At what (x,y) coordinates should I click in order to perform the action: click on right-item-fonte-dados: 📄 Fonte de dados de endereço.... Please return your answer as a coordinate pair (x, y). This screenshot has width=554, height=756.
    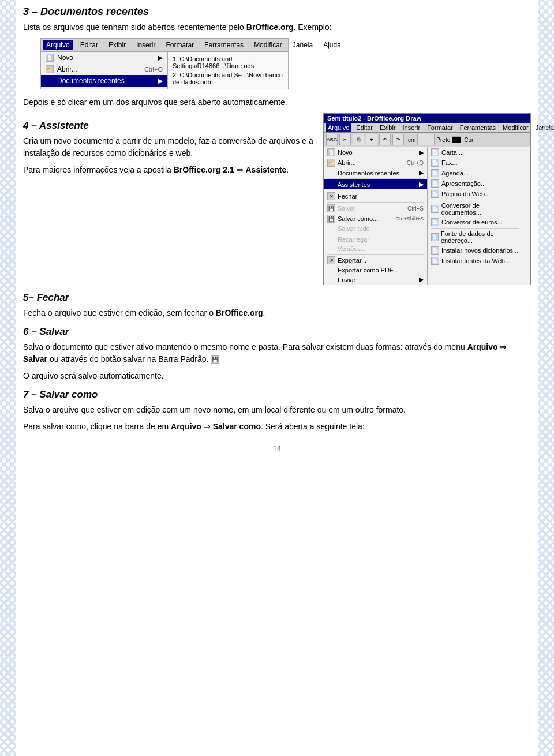
    Looking at the image, I should click on (476, 237).